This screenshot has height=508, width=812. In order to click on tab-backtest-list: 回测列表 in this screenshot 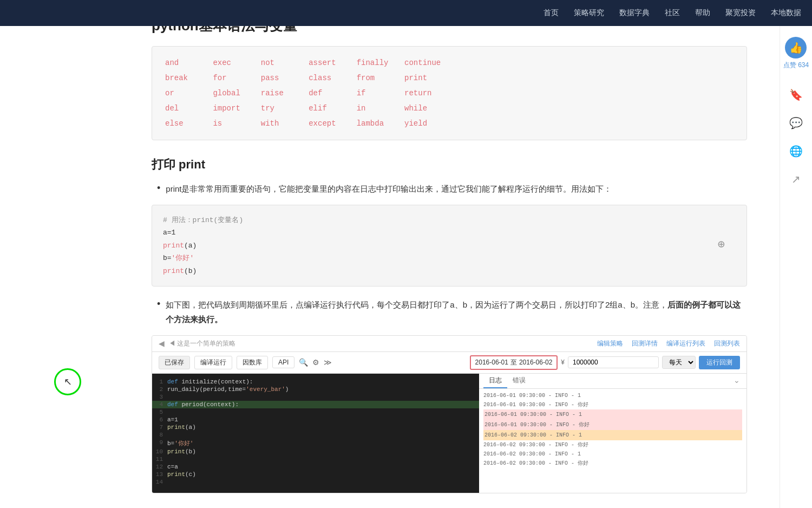, I will do `click(727, 343)`.